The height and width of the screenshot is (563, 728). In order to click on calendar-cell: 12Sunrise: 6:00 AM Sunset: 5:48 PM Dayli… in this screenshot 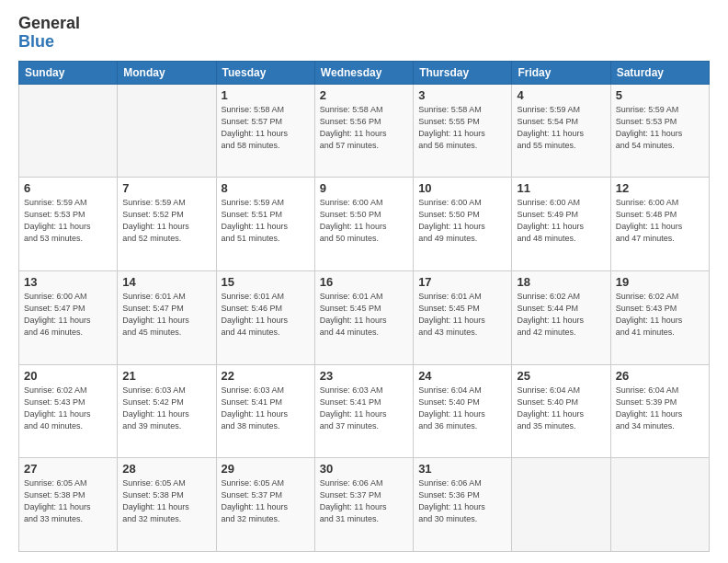, I will do `click(660, 224)`.